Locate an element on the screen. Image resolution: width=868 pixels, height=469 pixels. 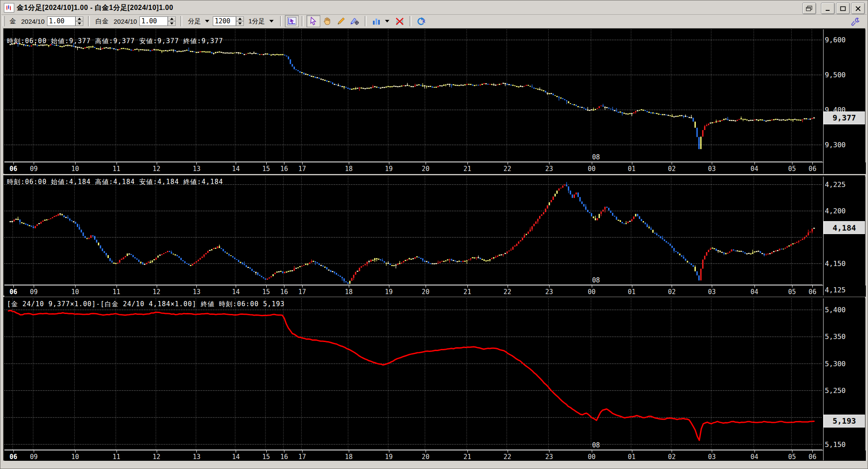
hand-icon is located at coordinates (327, 21).